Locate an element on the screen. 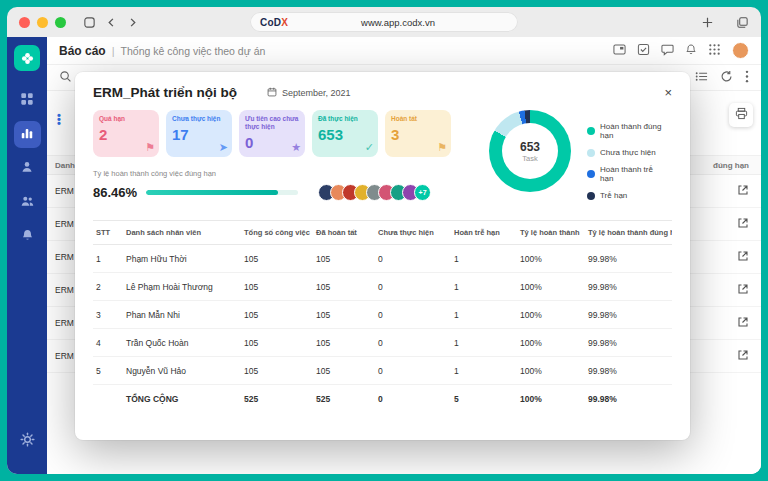 The height and width of the screenshot is (481, 768). legend-item: Hoàn thành trễ hạn is located at coordinates (628, 174).